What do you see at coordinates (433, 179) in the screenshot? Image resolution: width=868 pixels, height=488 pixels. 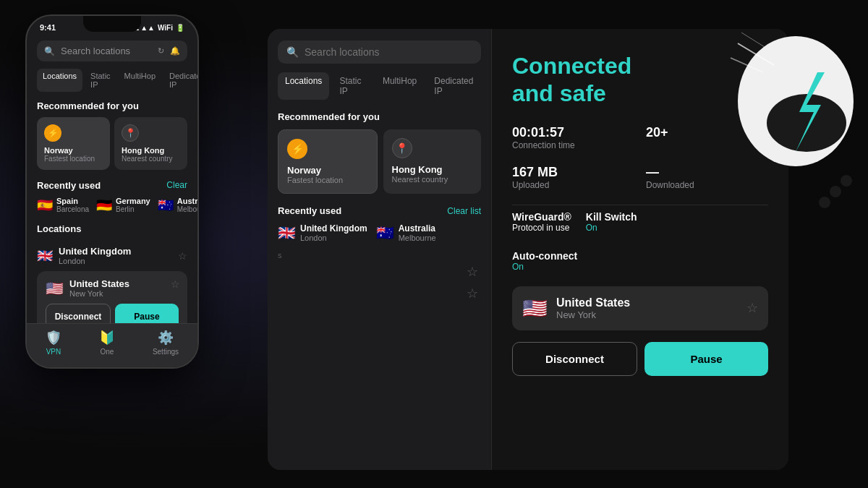 I see `hongkong-sub: Nearest country` at bounding box center [433, 179].